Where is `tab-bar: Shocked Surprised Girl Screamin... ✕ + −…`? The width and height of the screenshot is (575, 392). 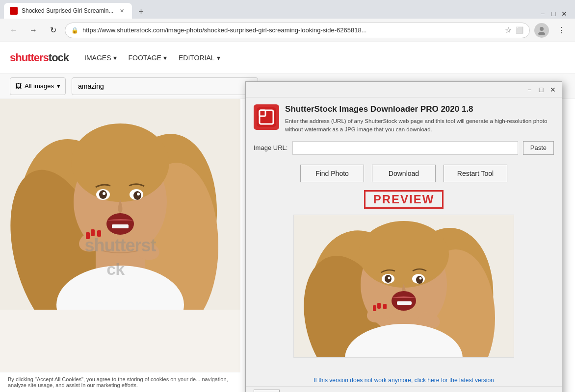 tab-bar: Shocked Surprised Girl Screamin... ✕ + −… is located at coordinates (288, 9).